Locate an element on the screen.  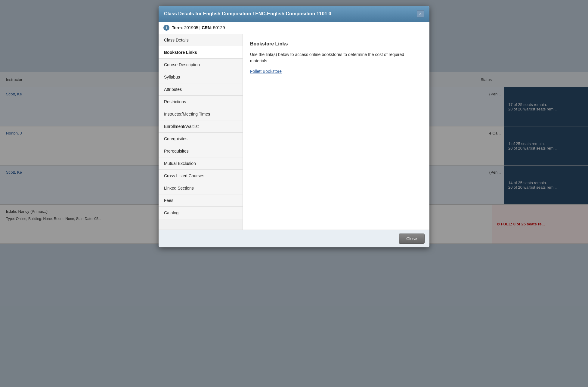
sidebar-item-attributes: Attributes is located at coordinates (200, 90).